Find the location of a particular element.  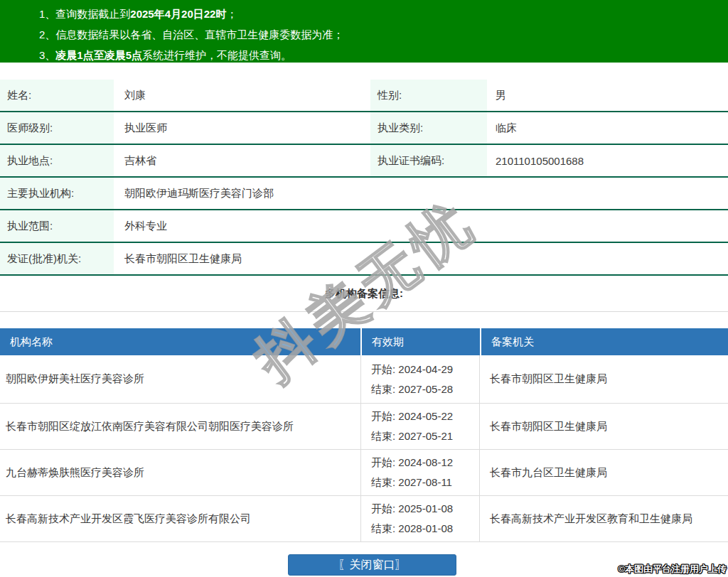

start-date: 2024-05-22 is located at coordinates (425, 416).